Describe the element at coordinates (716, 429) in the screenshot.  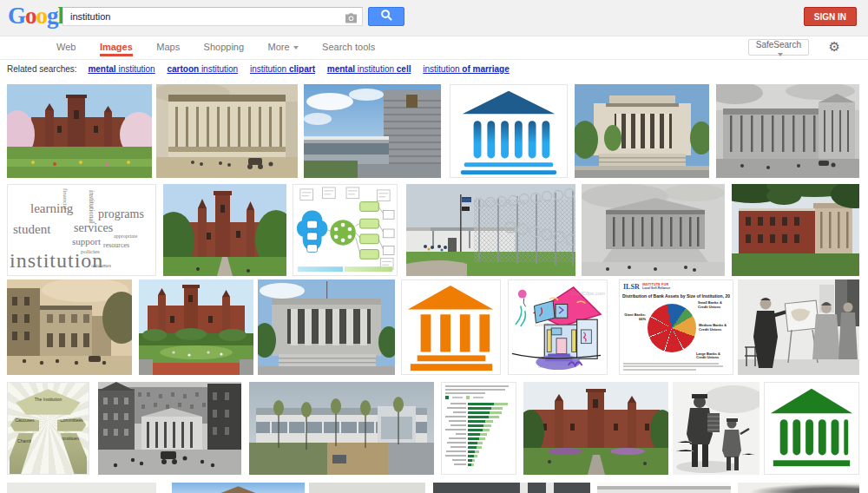
I see `image-result-soldiers-engraving` at that location.